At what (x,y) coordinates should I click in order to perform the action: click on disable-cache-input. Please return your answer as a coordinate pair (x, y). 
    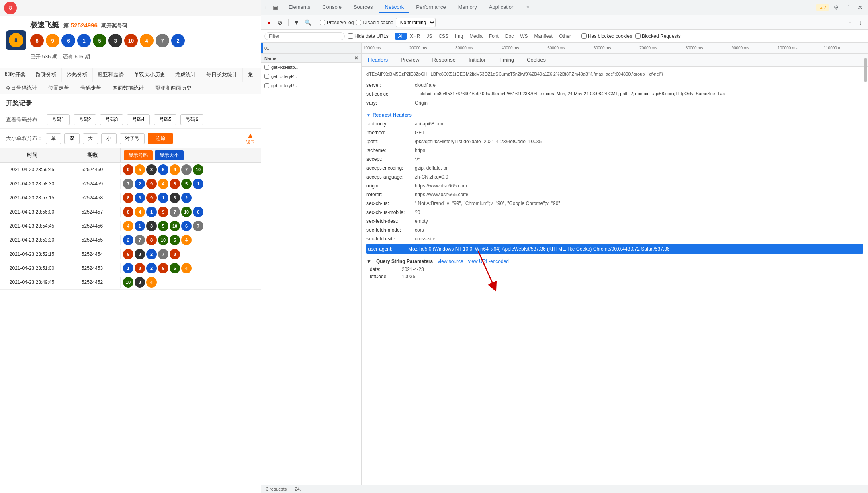
    Looking at the image, I should click on (358, 23).